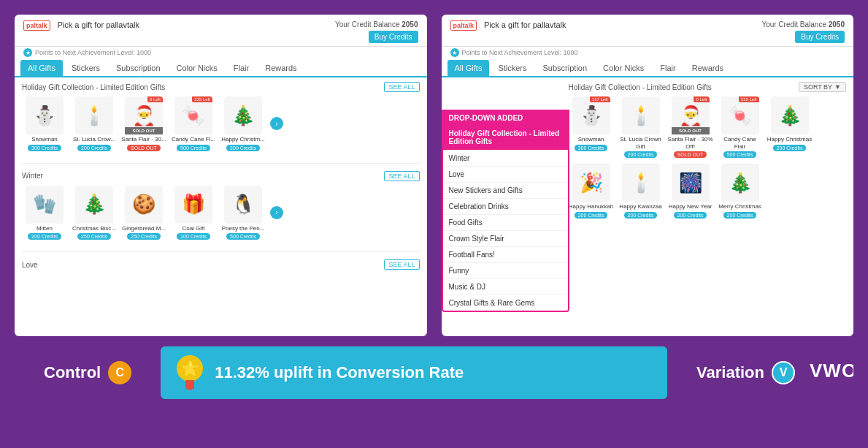  What do you see at coordinates (667, 68) in the screenshot?
I see `variation-tab-flair: Flair` at bounding box center [667, 68].